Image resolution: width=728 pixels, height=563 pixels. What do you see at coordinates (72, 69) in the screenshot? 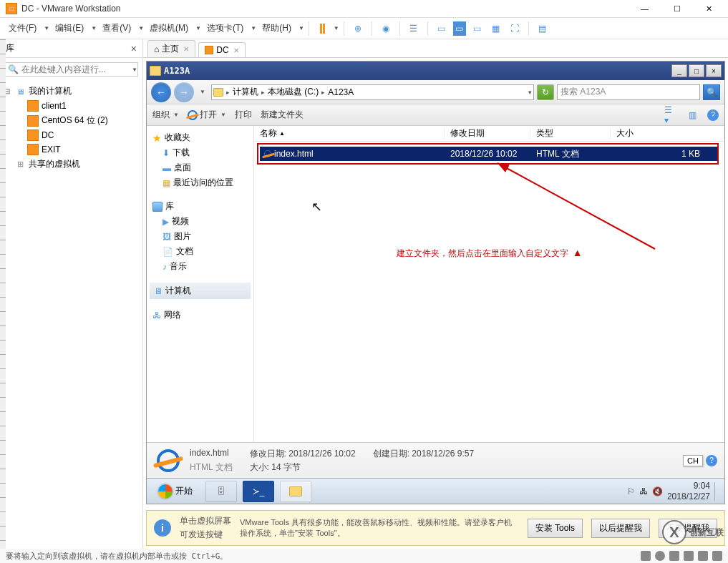
I see `library-search: 🔍 ▼` at bounding box center [72, 69].